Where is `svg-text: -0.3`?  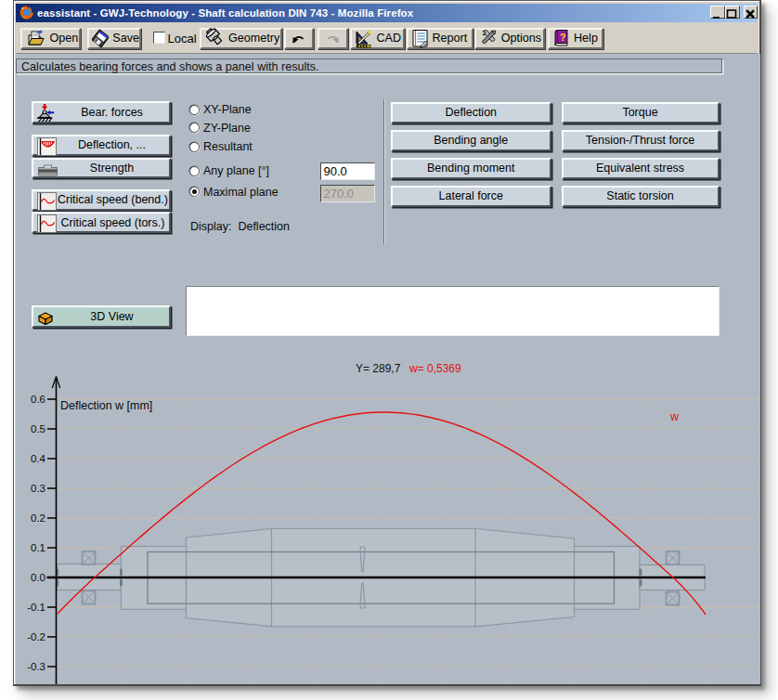
svg-text: -0.3 is located at coordinates (36, 667).